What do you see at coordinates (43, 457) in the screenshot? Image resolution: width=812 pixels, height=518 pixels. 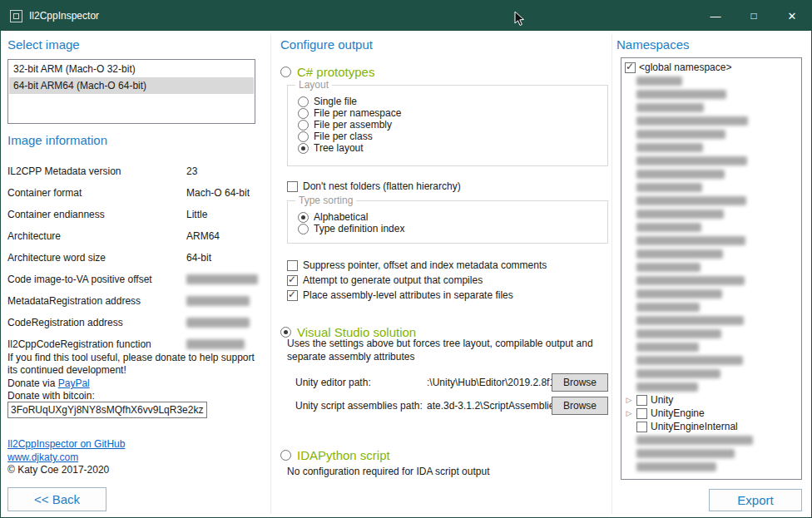 I see `website-link-line: www.djkaty.com` at bounding box center [43, 457].